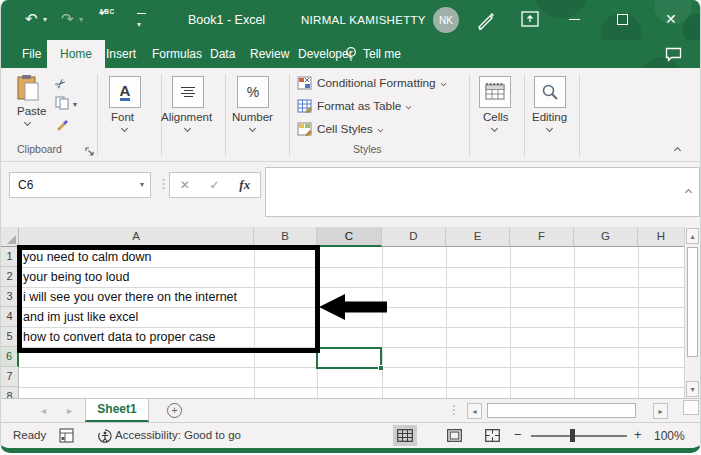 This screenshot has height=455, width=701. I want to click on column-header-B: B, so click(286, 237).